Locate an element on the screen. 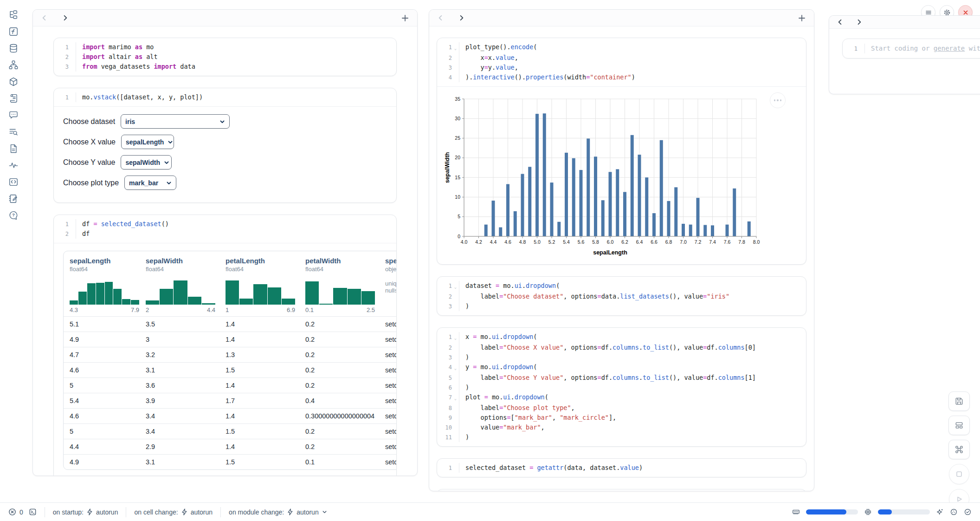  control-row: Choose plot typemark_bar is located at coordinates (225, 183).